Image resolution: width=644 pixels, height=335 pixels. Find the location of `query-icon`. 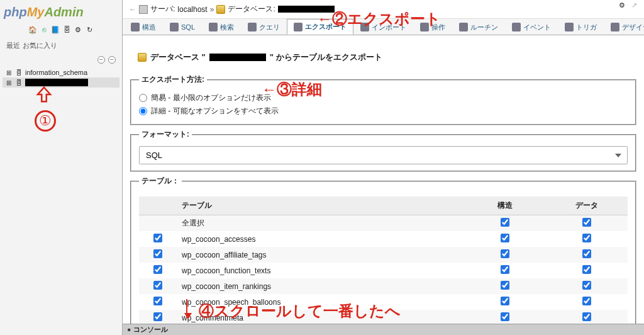

query-icon is located at coordinates (252, 27).